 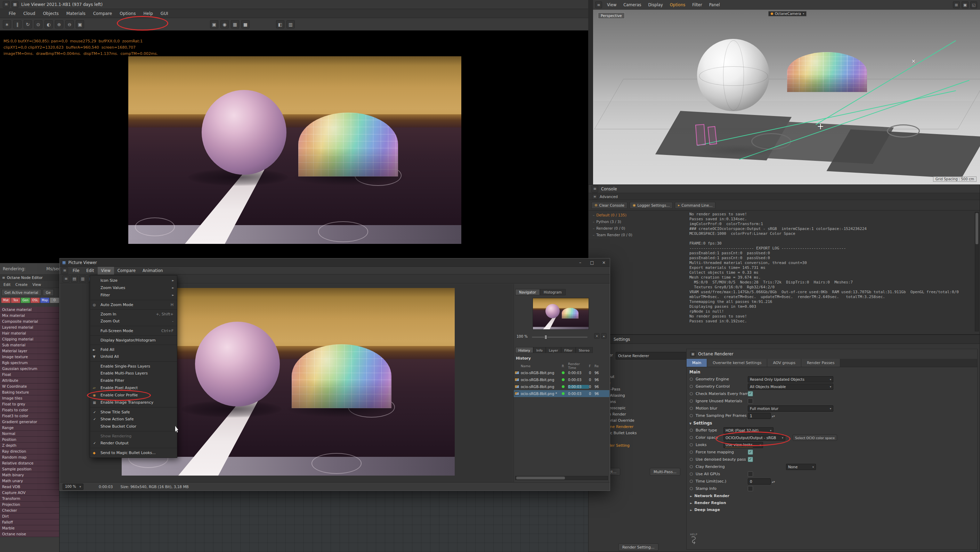 What do you see at coordinates (30, 428) in the screenshot?
I see `material-node-item: Range` at bounding box center [30, 428].